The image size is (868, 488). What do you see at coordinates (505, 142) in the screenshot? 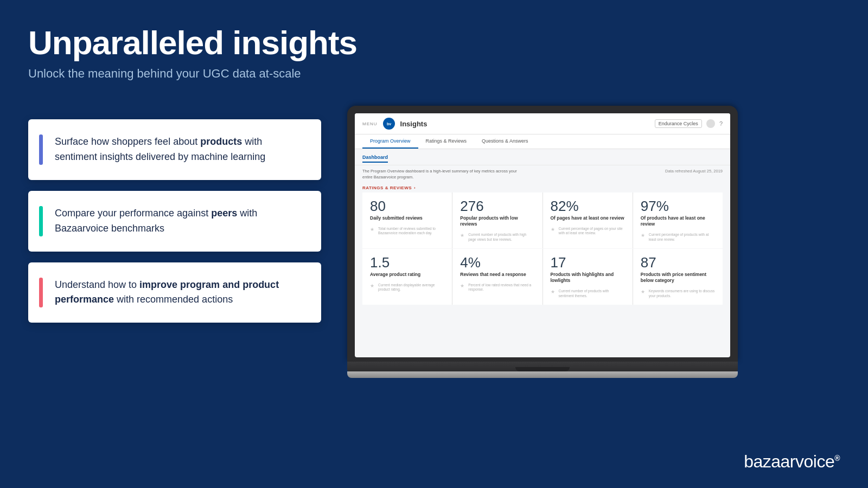
I see `nav-questions-answers: Questions & Answers` at bounding box center [505, 142].